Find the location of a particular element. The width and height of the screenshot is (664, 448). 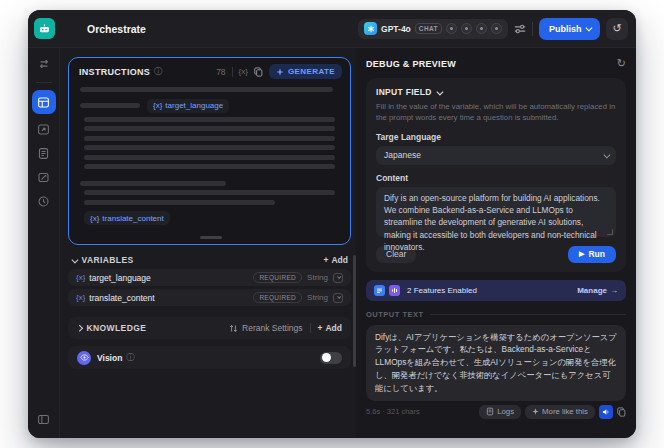

instructions-title: INSTRUCTIONS is located at coordinates (114, 72).